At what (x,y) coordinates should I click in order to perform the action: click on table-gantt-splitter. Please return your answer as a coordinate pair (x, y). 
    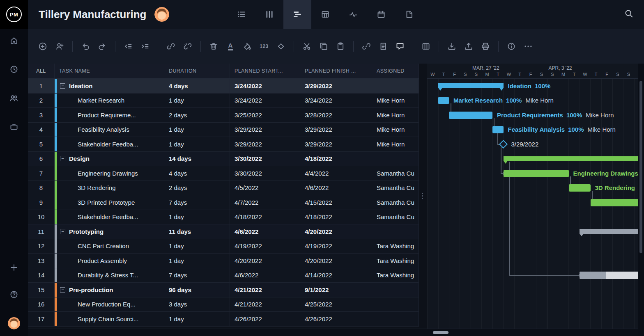
    Looking at the image, I should click on (423, 200).